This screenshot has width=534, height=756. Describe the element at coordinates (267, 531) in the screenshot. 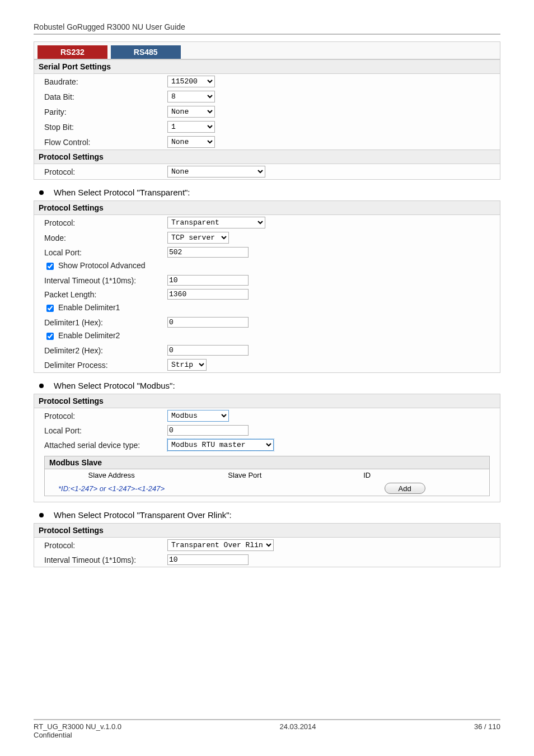

I see `protocol-header-rlink: Protocol Settings` at that location.